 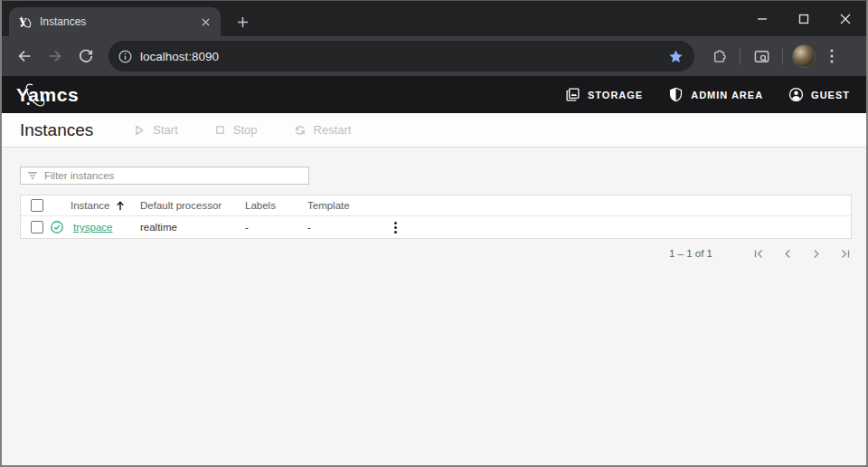 What do you see at coordinates (236, 130) in the screenshot?
I see `stop-button: Stop` at bounding box center [236, 130].